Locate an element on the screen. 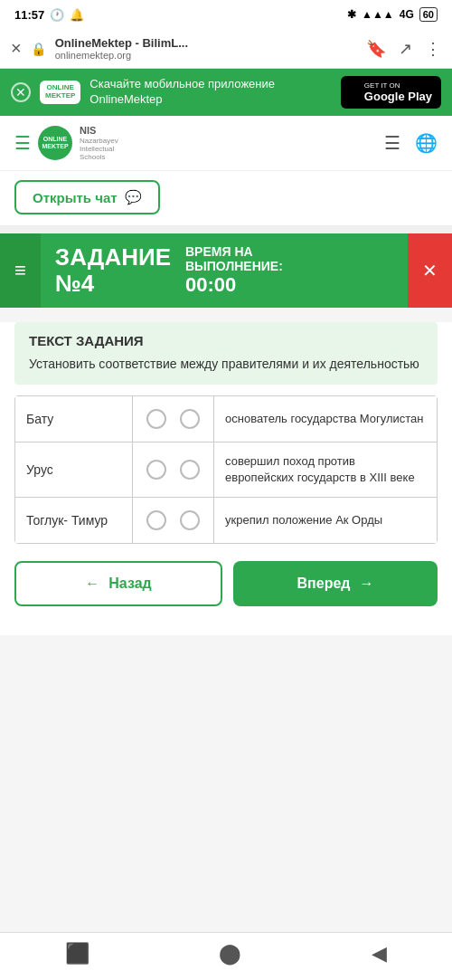 The width and height of the screenshot is (452, 980). forward-label: Вперед is located at coordinates (324, 584).